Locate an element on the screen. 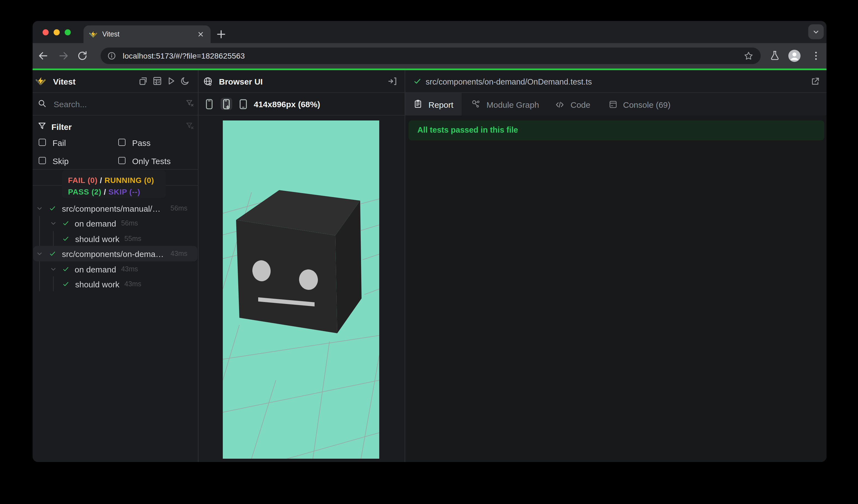 This screenshot has height=504, width=858. vitest-logo-icon is located at coordinates (41, 82).